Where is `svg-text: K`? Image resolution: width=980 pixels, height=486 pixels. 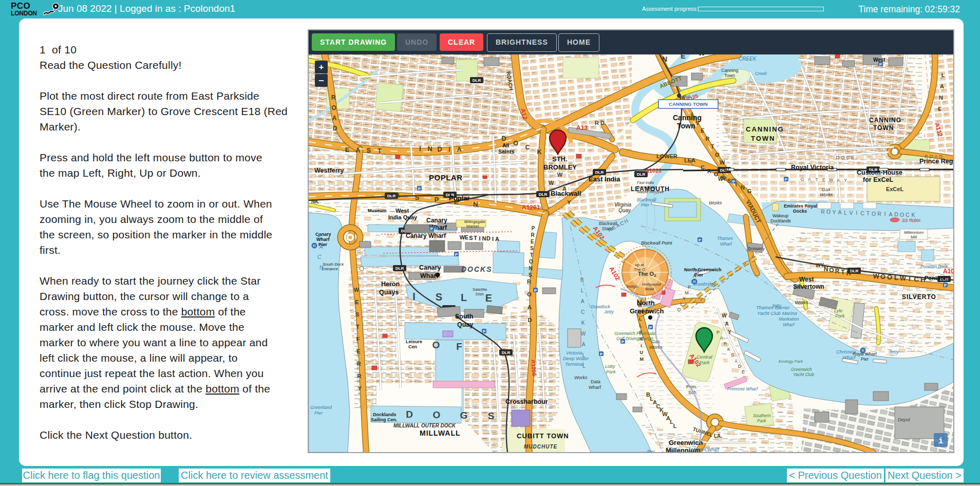 svg-text: K is located at coordinates (583, 323).